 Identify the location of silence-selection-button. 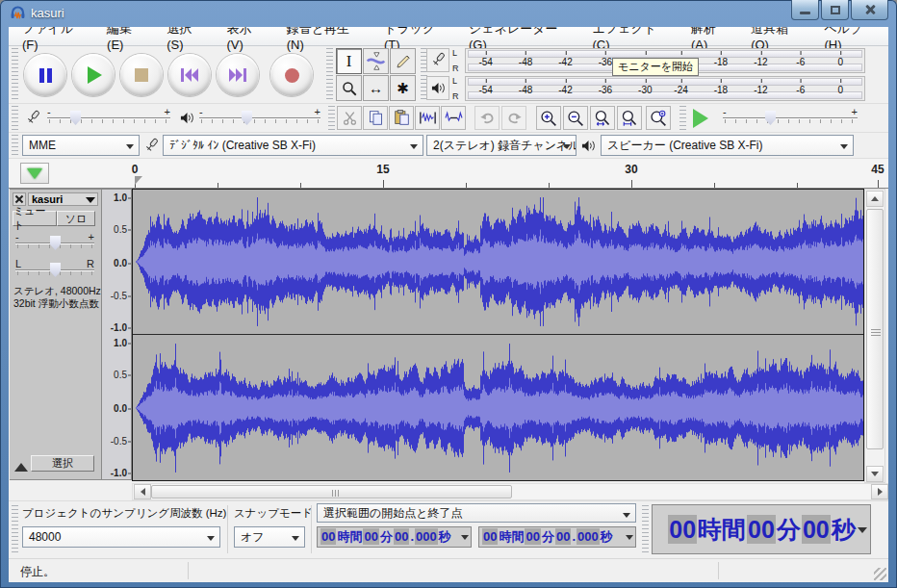
(453, 117).